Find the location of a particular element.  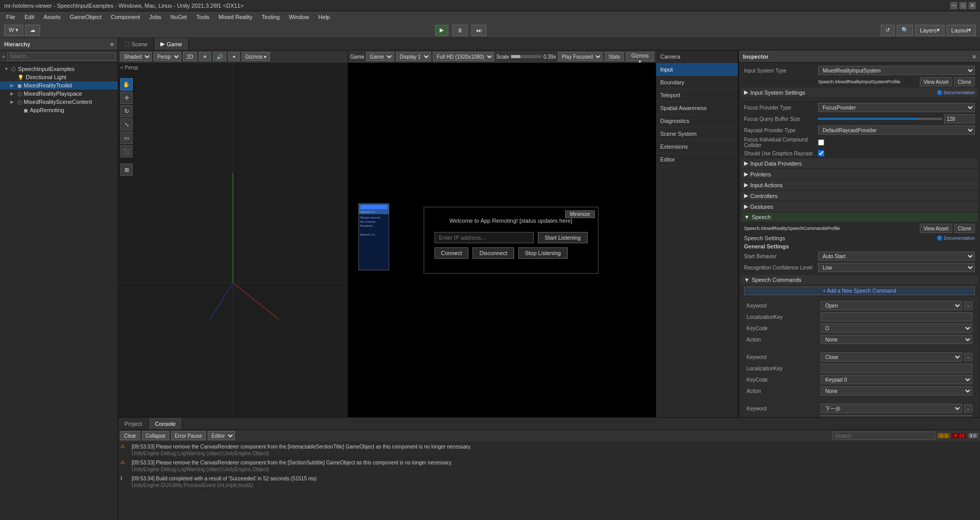

persp-dropdown: Persp is located at coordinates (168, 57).